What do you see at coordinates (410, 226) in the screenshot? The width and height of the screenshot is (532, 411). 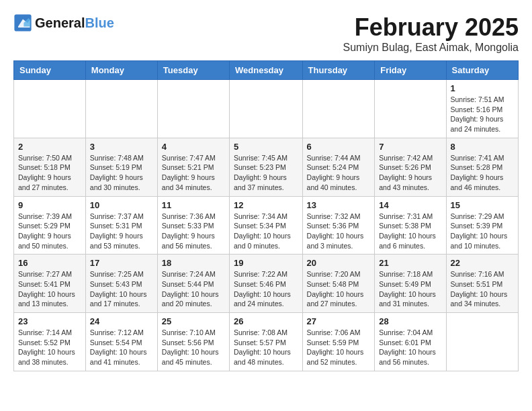 I see `day-cell: 14Sunrise: 7:31 AM Sunset: 5:38 PM Dayli…` at bounding box center [410, 226].